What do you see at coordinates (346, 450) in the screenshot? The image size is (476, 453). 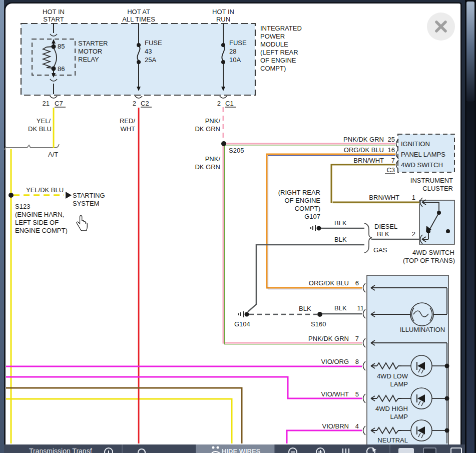 I see `sliders-icon` at bounding box center [346, 450].